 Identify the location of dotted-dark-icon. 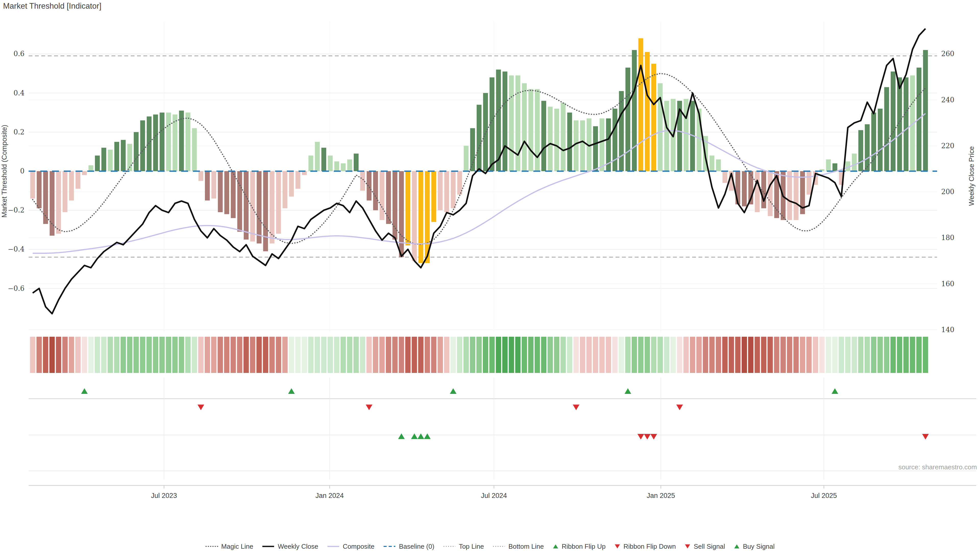
(212, 546).